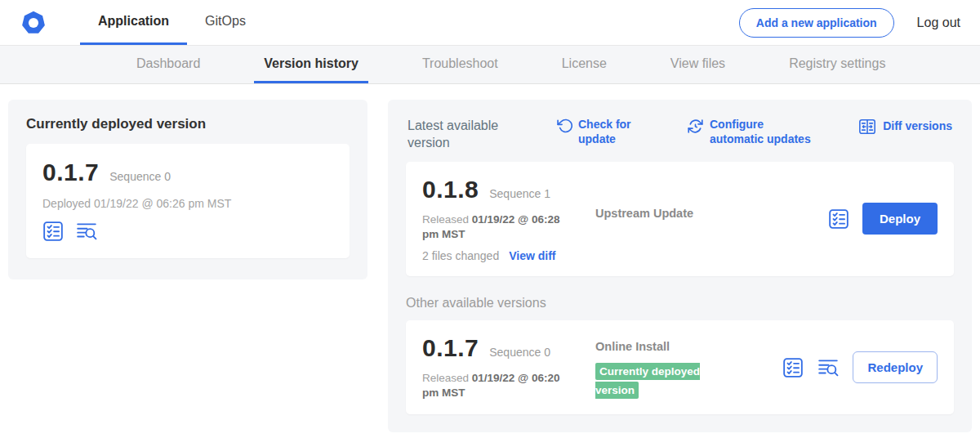 This screenshot has height=438, width=980. What do you see at coordinates (490, 65) in the screenshot?
I see `app-sub-navigation: Dashboard Version history Troubleshoot L…` at bounding box center [490, 65].